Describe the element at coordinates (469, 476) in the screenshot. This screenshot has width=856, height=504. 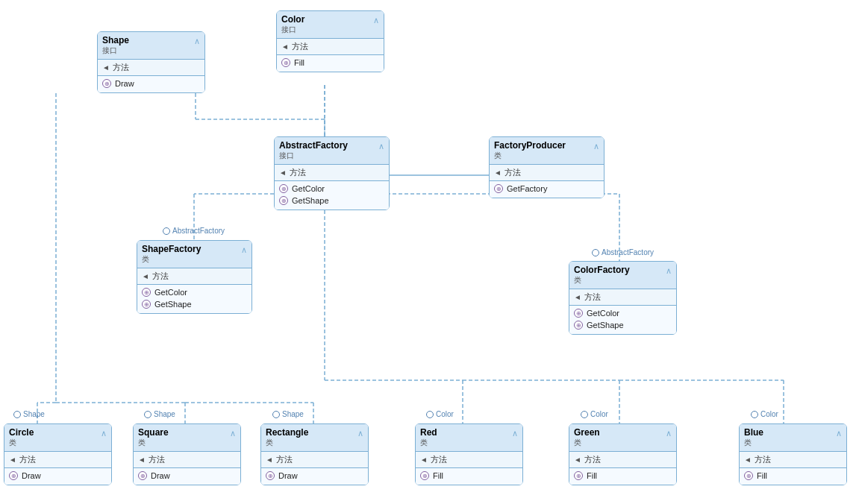
I see `red-methods: ⊕ Fill` at that location.